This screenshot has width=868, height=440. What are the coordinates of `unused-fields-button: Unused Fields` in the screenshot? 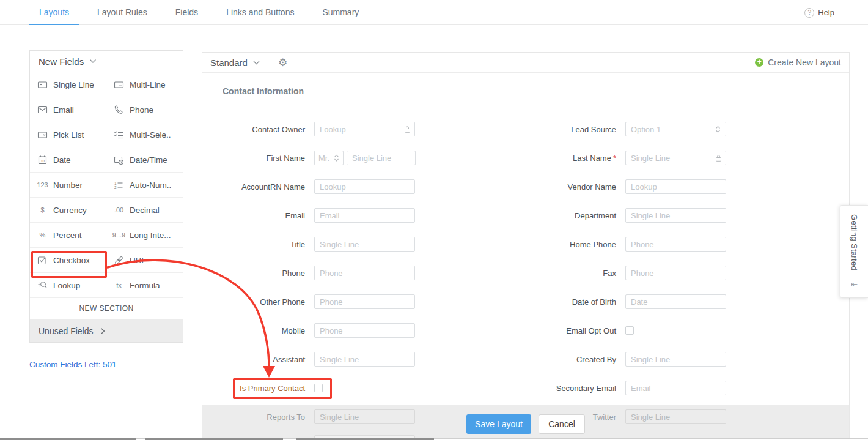 It's located at (106, 330).